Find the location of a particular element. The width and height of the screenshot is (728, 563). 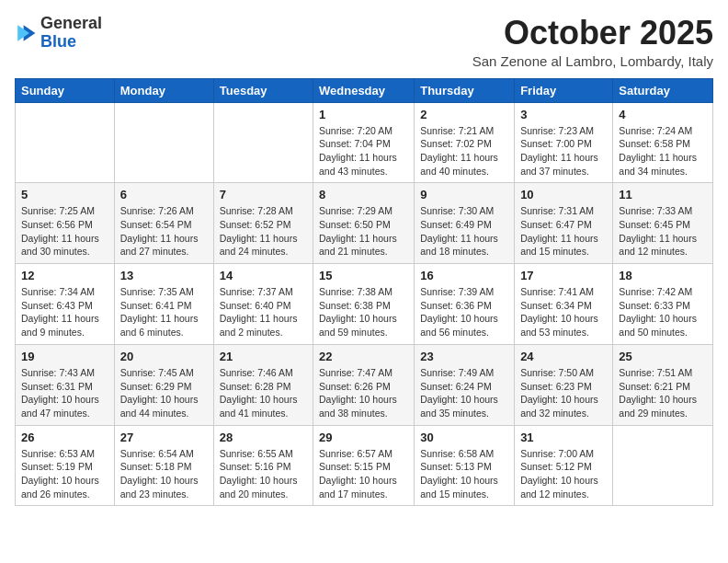

calendar-cell: 26Sunrise: 6:53 AMSunset: 5:19 PMDayligh… is located at coordinates (65, 465).